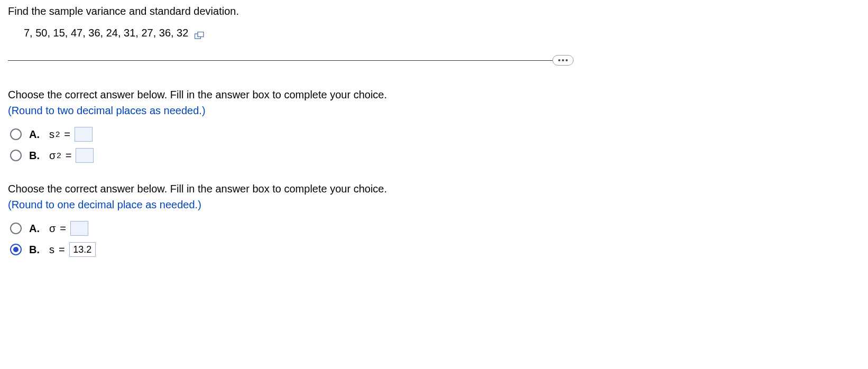 Image resolution: width=868 pixels, height=369 pixels. Describe the element at coordinates (71, 134) in the screenshot. I see `part1-formula-a: s2 =` at that location.